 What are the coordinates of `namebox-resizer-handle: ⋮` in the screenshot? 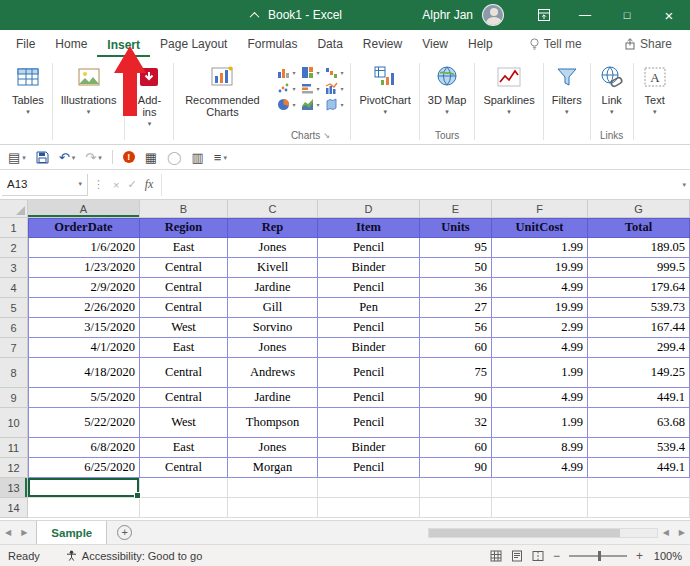 It's located at (98, 184).